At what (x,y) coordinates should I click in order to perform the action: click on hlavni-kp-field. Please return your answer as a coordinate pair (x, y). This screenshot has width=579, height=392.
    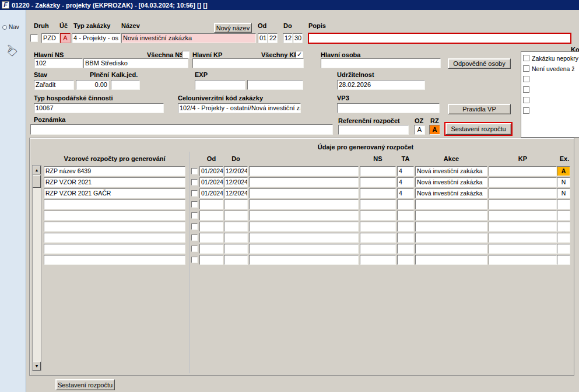
    Looking at the image, I should click on (248, 63).